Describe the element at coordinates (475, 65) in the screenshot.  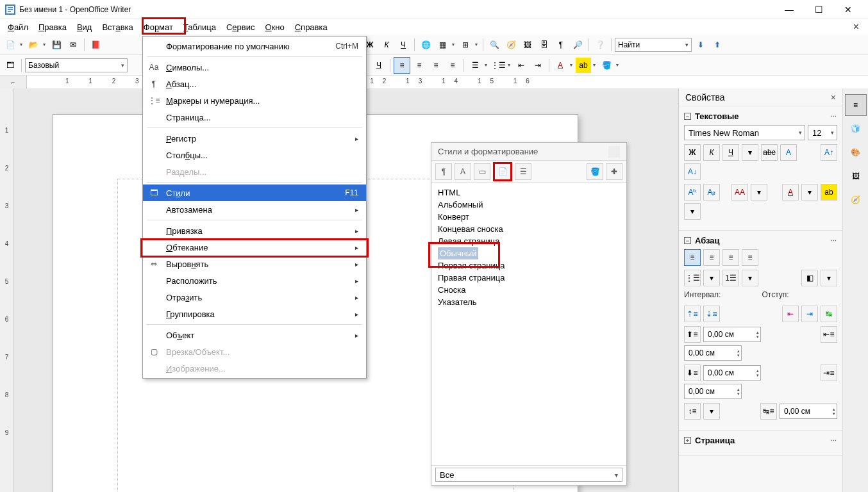
I see `numbered-list-icon: ☰` at that location.